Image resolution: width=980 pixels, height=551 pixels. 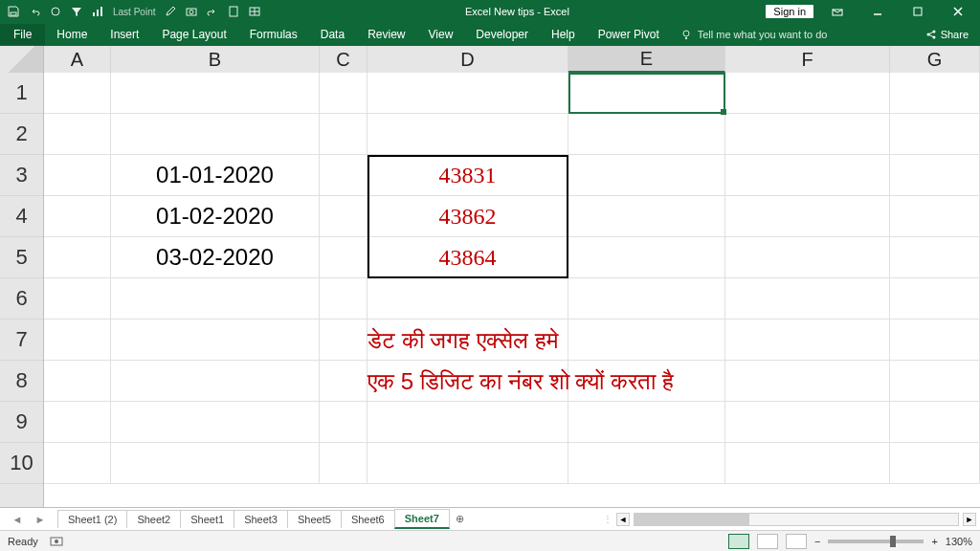 I want to click on sheet-icon, so click(x=234, y=11).